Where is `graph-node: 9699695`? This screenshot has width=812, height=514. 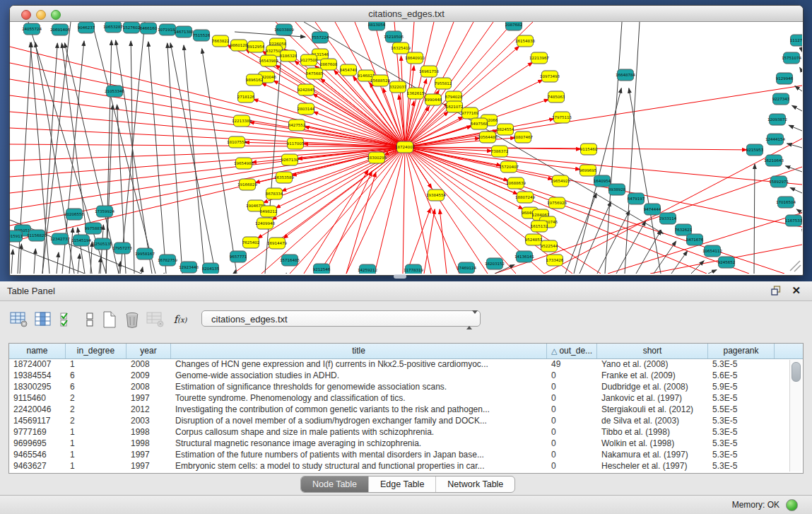 graph-node: 9699695 is located at coordinates (588, 170).